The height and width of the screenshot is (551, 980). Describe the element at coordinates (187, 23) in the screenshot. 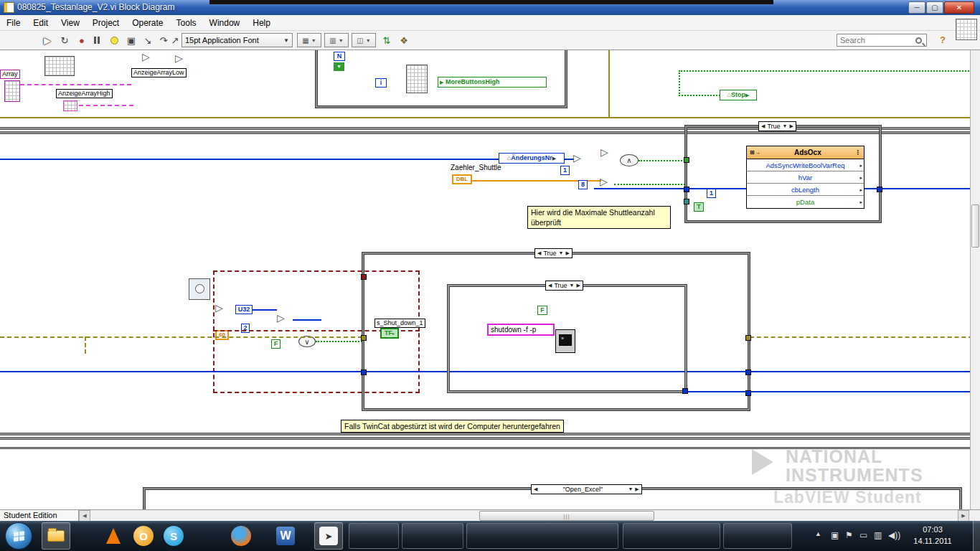

I see `menu-tools: Tools` at that location.